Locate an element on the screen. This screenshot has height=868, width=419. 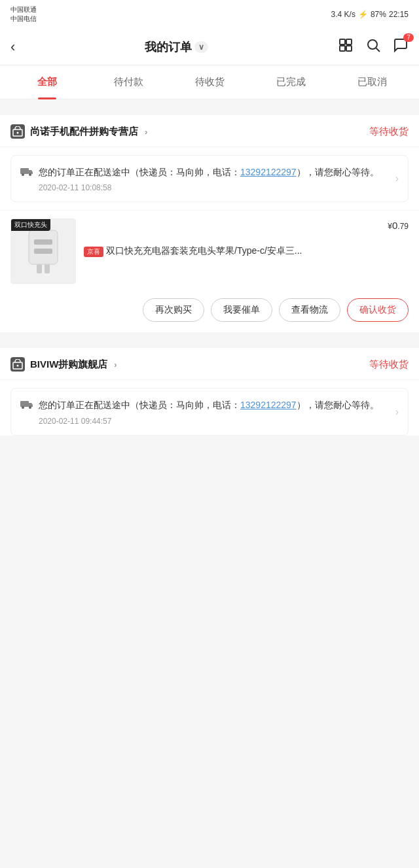
store-name-text-1: 尚诺手机配件拼购专营店 is located at coordinates (84, 132).